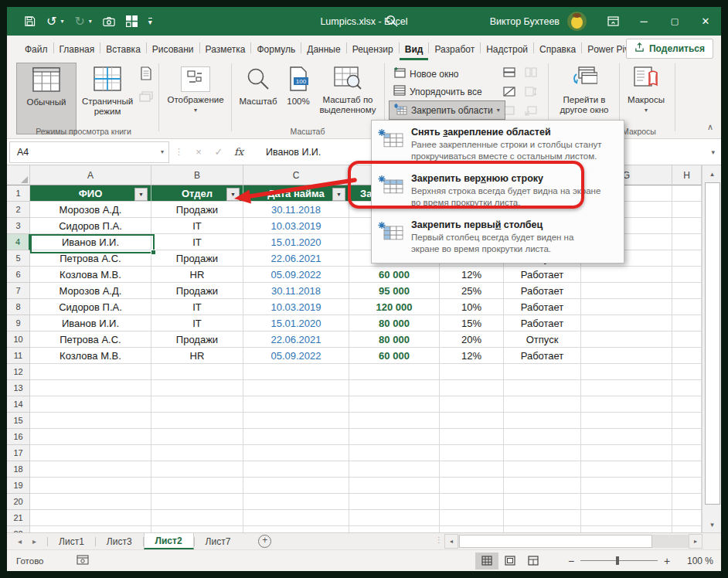  What do you see at coordinates (198, 485) in the screenshot?
I see `cell-B19` at bounding box center [198, 485].